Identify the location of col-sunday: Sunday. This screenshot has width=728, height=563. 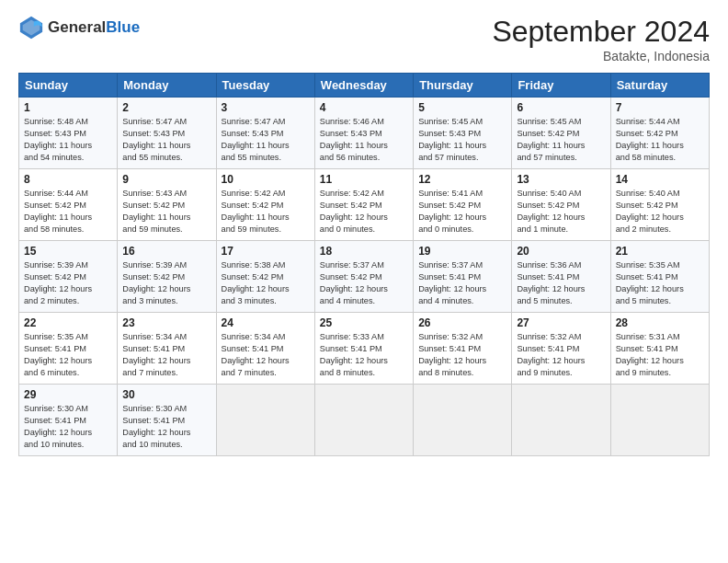
(68, 86).